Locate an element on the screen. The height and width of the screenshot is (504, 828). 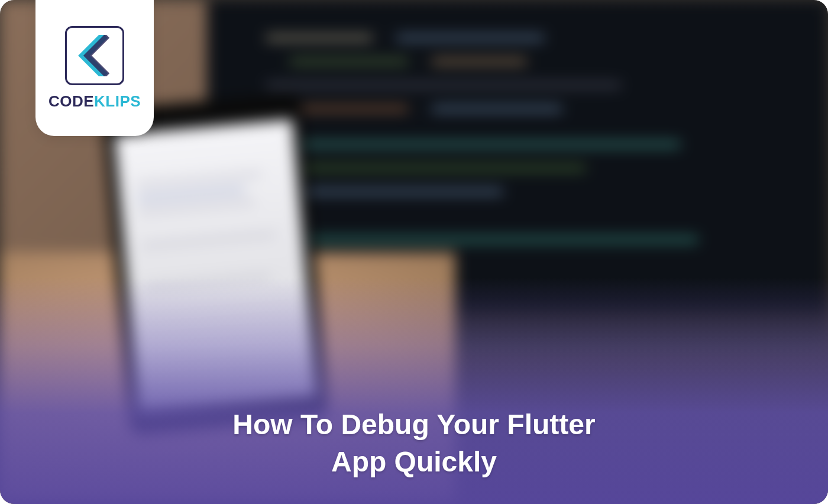
logo-text: CODEKLIPS is located at coordinates (95, 102).